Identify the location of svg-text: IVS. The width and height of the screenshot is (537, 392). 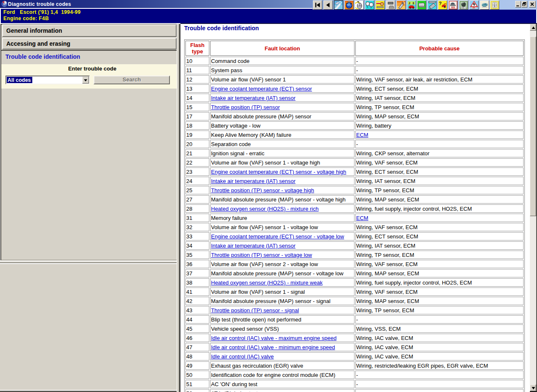
(463, 8).